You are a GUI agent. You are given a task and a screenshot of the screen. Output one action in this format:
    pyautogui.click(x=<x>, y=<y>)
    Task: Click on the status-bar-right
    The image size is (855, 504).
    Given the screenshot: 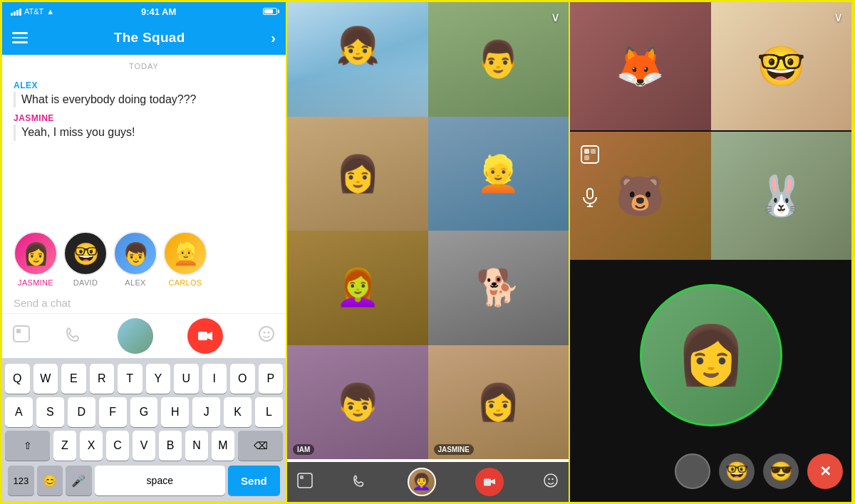 What is the action you would take?
    pyautogui.click(x=270, y=11)
    